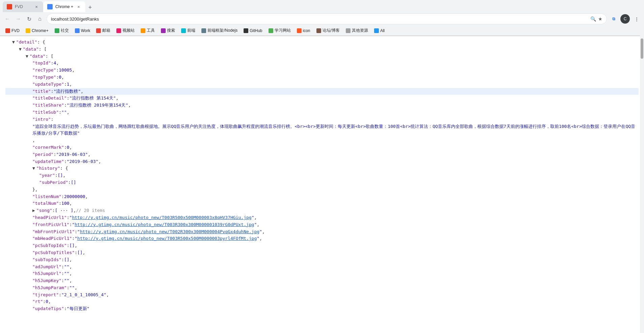 Image resolution: width=644 pixels, height=333 pixels. What do you see at coordinates (40, 31) in the screenshot?
I see `bookmark-chrome-label: Chrome+` at bounding box center [40, 31].